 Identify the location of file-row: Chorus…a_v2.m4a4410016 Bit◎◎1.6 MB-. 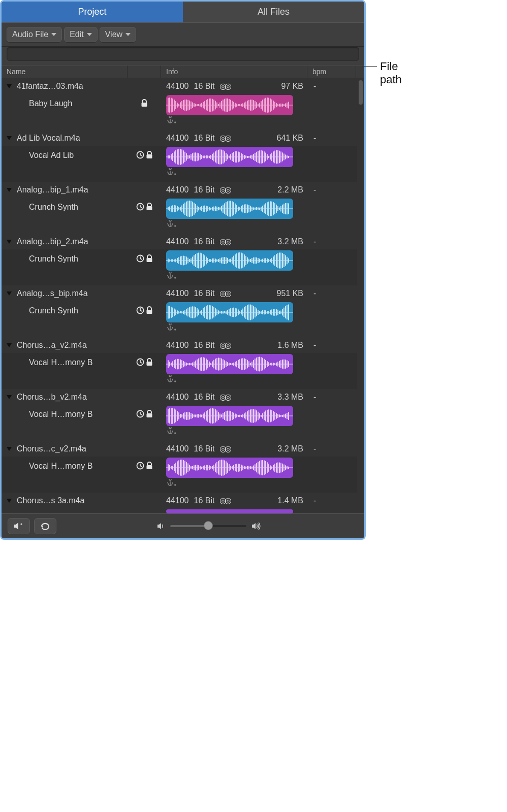
(179, 345).